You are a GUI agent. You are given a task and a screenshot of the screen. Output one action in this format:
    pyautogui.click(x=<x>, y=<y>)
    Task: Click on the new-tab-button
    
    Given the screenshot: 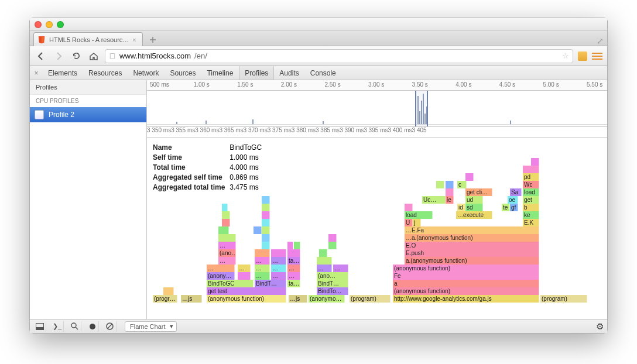 What is the action you would take?
    pyautogui.click(x=153, y=40)
    